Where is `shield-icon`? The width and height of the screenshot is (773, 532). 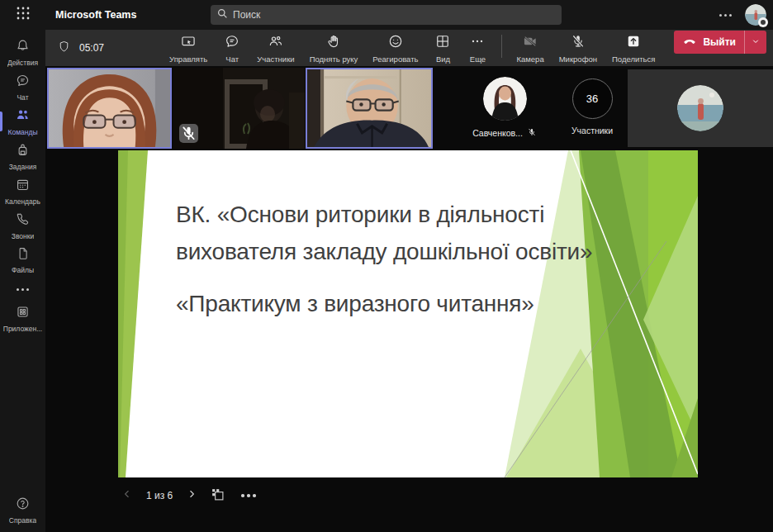
shield-icon is located at coordinates (64, 48).